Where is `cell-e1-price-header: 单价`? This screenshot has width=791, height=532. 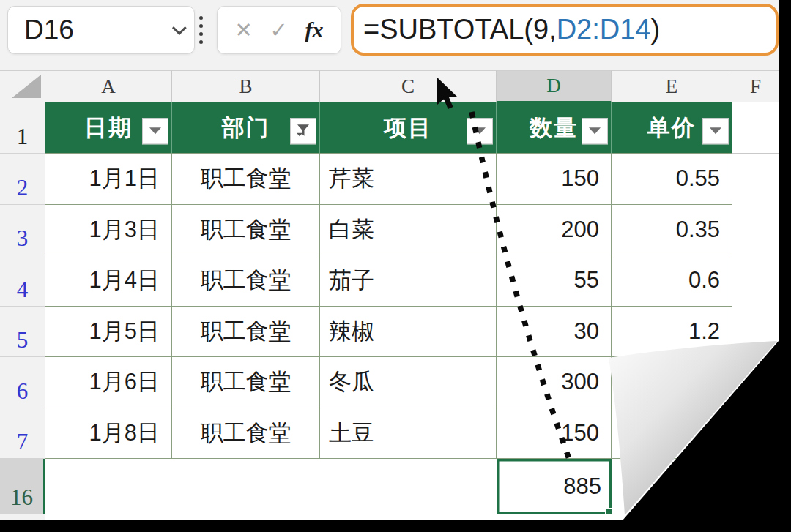
cell-e1-price-header: 单价 is located at coordinates (672, 128).